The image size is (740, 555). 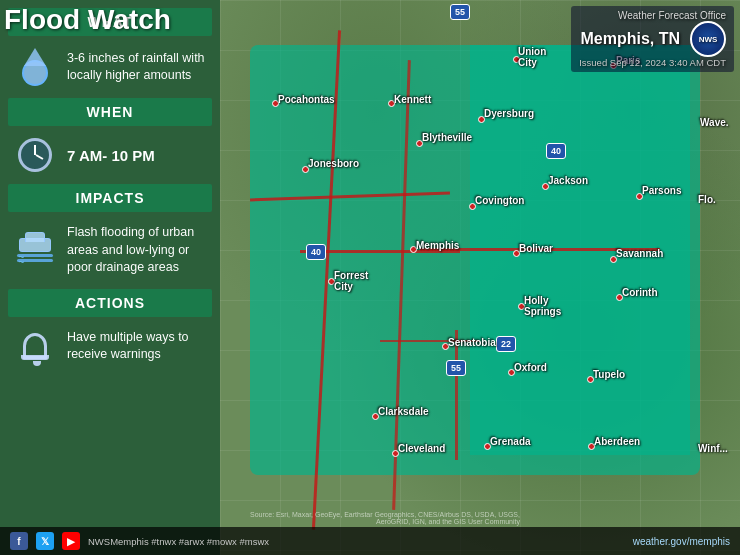 I want to click on interstate-40-west: 40, so click(x=316, y=252).